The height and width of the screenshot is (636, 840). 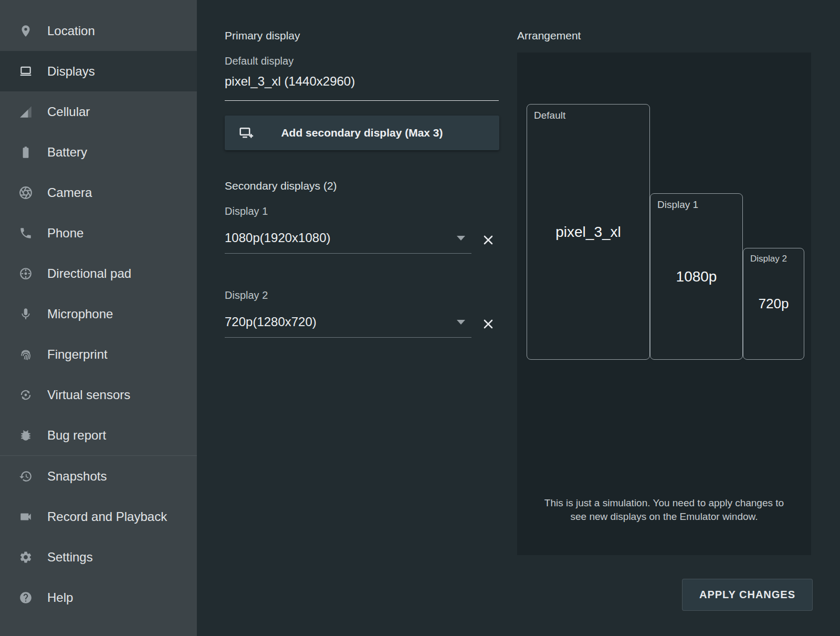 What do you see at coordinates (70, 557) in the screenshot?
I see `sidebar-item-label: Settings` at bounding box center [70, 557].